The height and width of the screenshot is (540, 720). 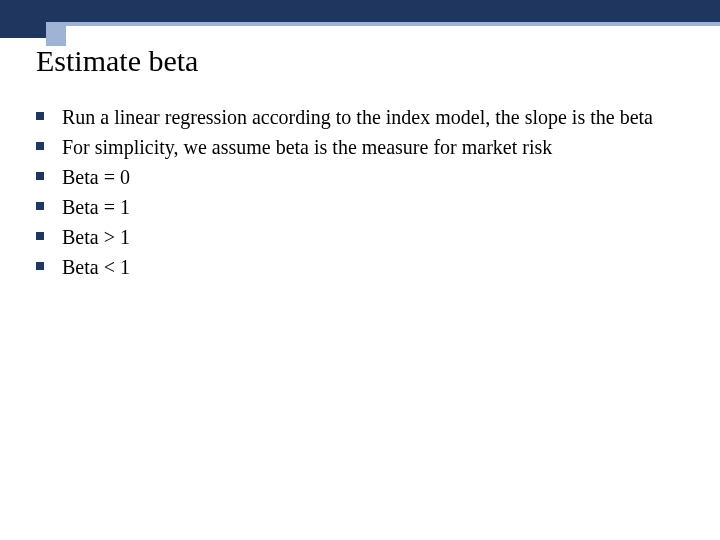 I want to click on header-light-block, so click(x=56, y=36).